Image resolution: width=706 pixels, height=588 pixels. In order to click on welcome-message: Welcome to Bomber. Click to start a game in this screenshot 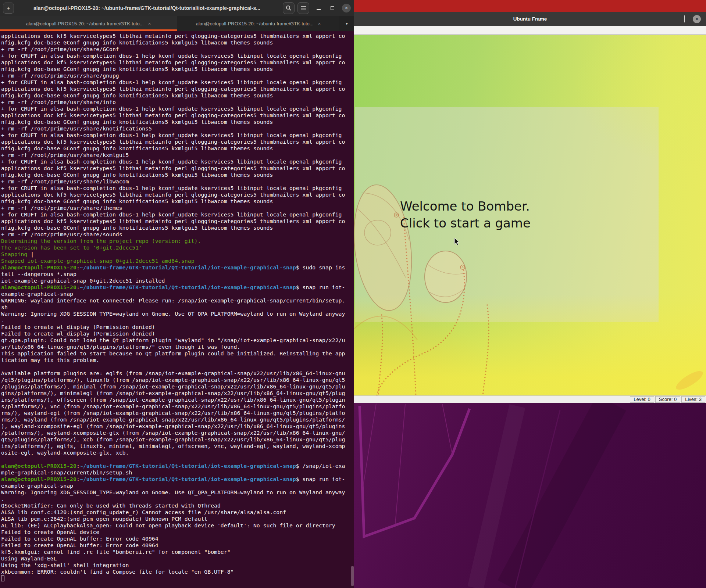, I will do `click(466, 215)`.